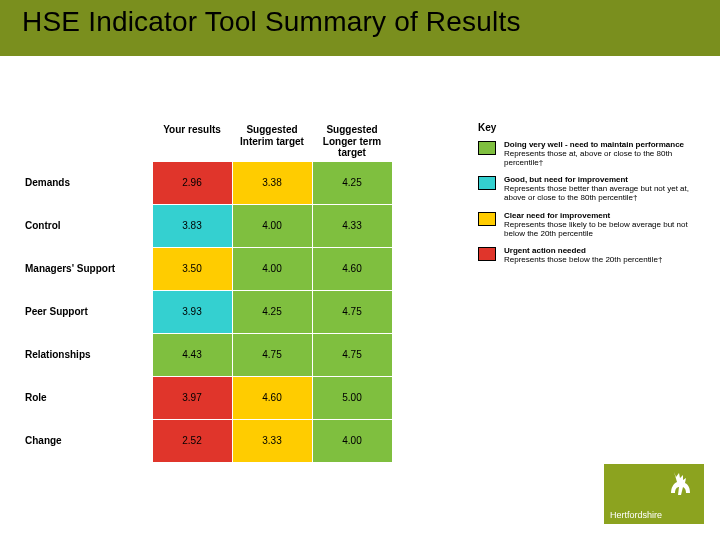 The width and height of the screenshot is (720, 540). I want to click on row-label: Demands, so click(88, 182).